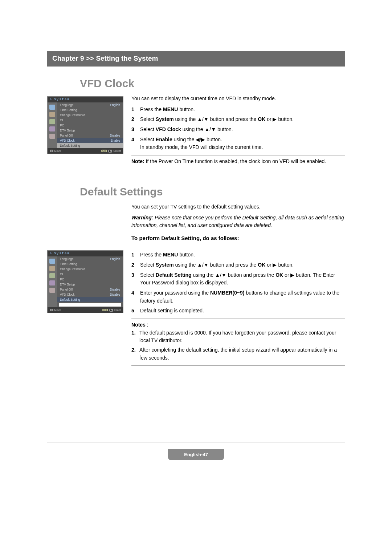  Describe the element at coordinates (242, 279) in the screenshot. I see `step-text: Select Default Setting using the ▲/▼ but…` at that location.